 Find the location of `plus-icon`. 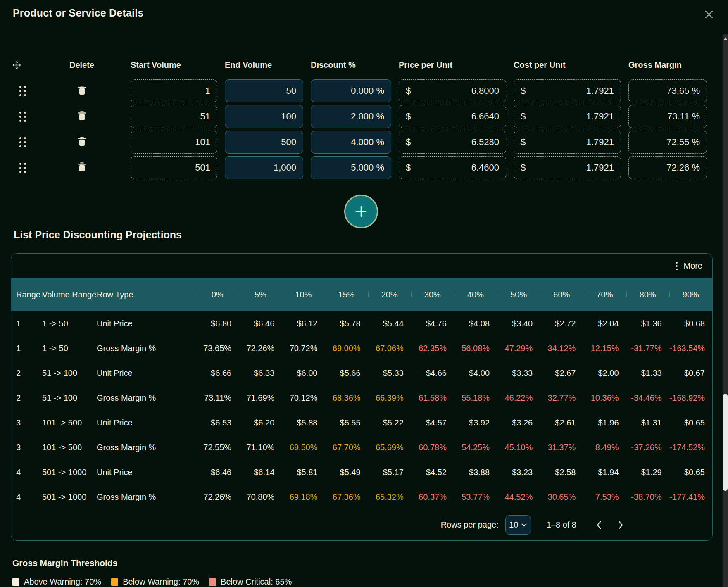

plus-icon is located at coordinates (361, 212).